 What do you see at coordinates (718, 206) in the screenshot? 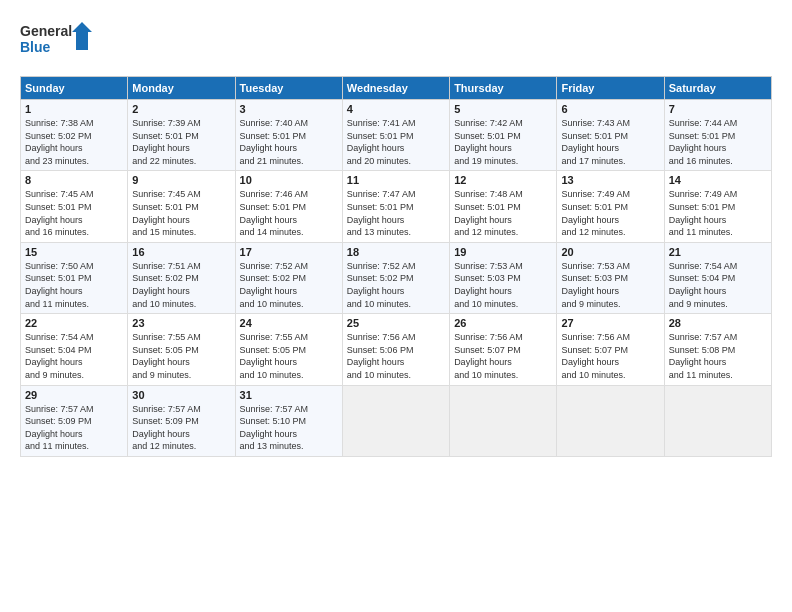
I see `calendar-cell: 14Sunrise: 7:49 AMSunset: 5:01 PMDayligh…` at bounding box center [718, 206].